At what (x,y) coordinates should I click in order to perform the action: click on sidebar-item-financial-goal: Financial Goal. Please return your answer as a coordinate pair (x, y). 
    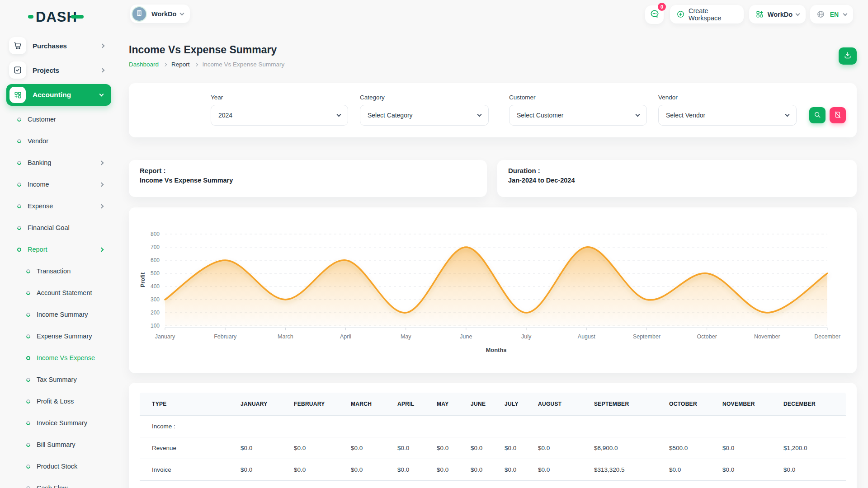
    Looking at the image, I should click on (59, 228).